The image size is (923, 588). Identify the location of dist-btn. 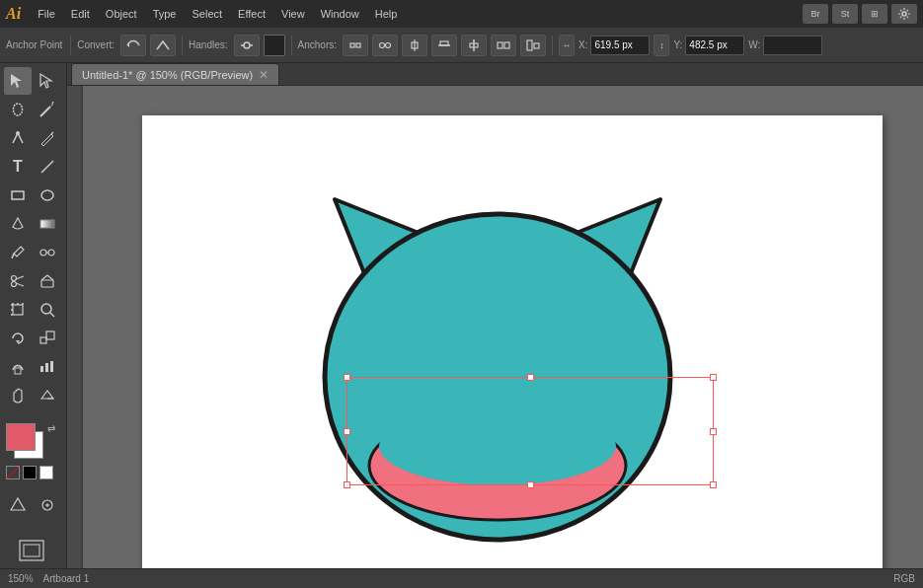
(503, 45).